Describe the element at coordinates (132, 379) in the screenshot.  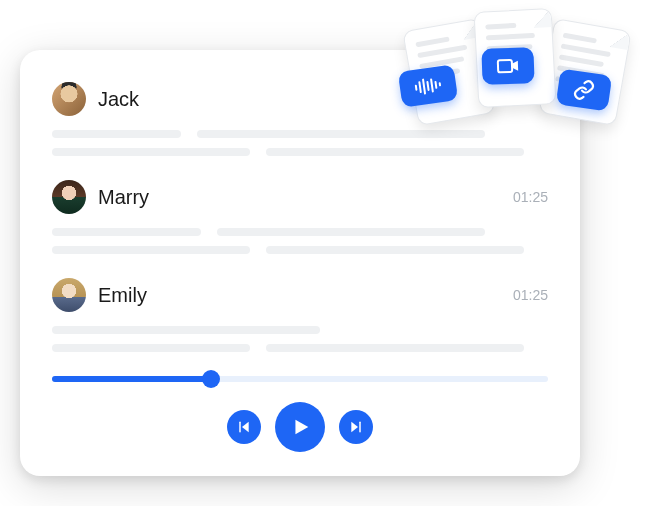
I see `audio-progress-fill` at that location.